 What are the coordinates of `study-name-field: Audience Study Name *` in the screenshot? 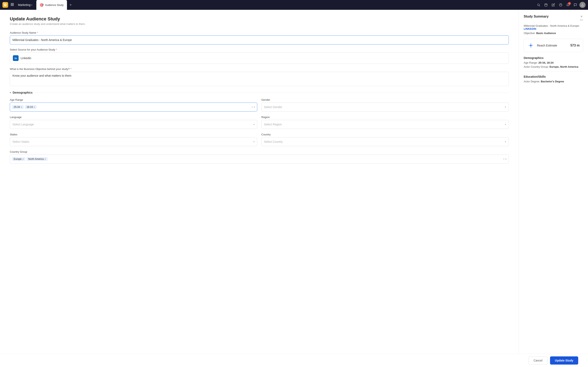 It's located at (259, 38).